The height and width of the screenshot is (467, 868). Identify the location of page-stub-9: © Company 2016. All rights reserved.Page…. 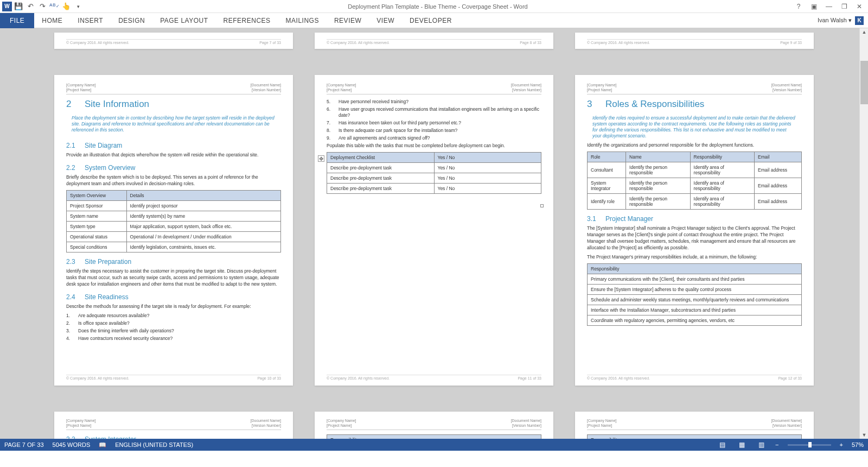
(694, 41).